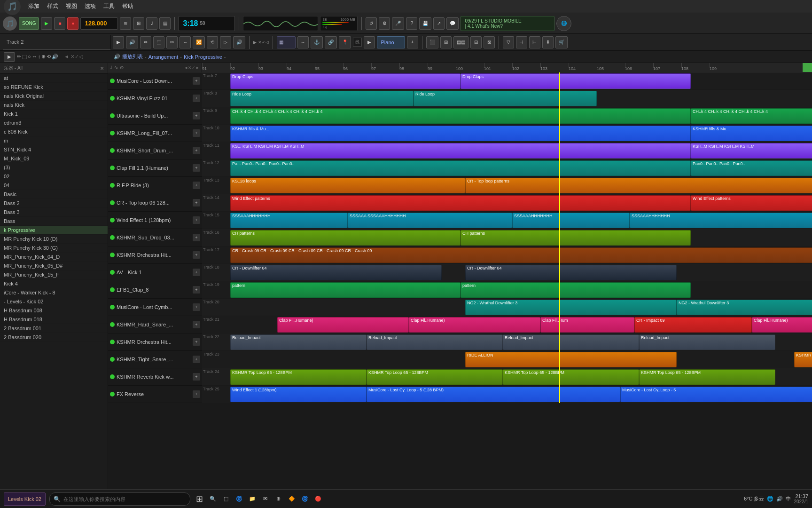  What do you see at coordinates (54, 78) in the screenshot?
I see `instrument-item-0: at` at bounding box center [54, 78].